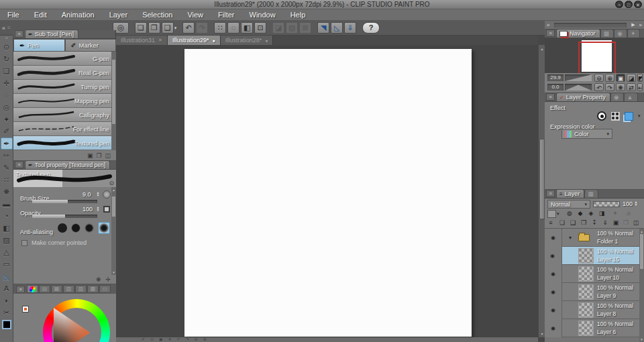 Image resolution: width=644 pixels, height=342 pixels. I want to click on tab-gradient: ▭, so click(105, 289).